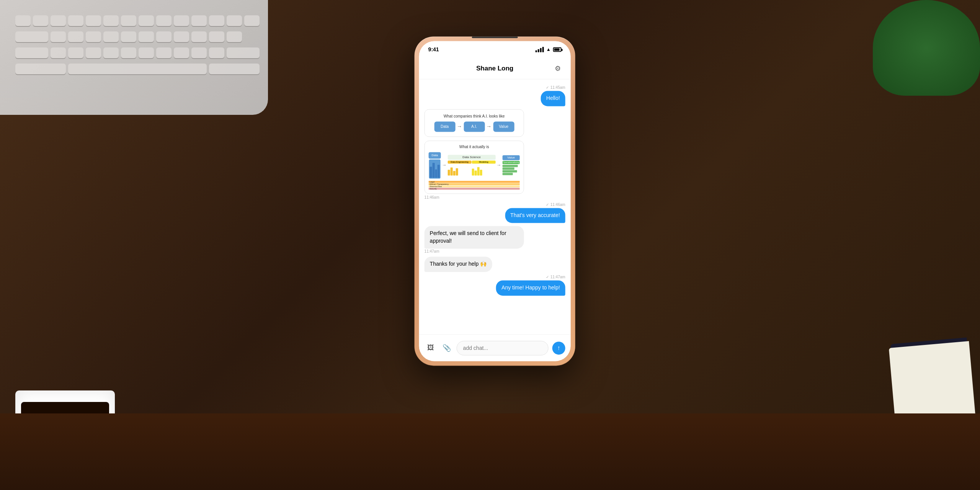  What do you see at coordinates (483, 162) in the screenshot?
I see `mod-label: Modeling` at bounding box center [483, 162].